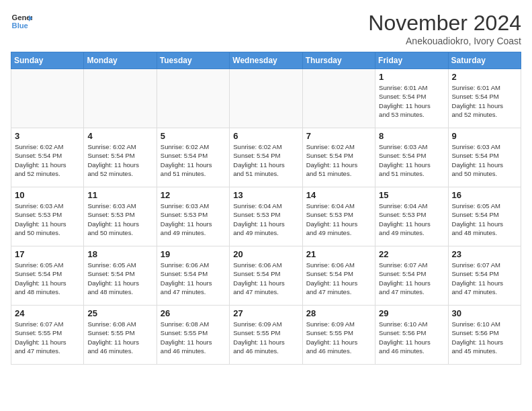 The image size is (532, 411). Describe the element at coordinates (193, 313) in the screenshot. I see `day-number: 26` at that location.